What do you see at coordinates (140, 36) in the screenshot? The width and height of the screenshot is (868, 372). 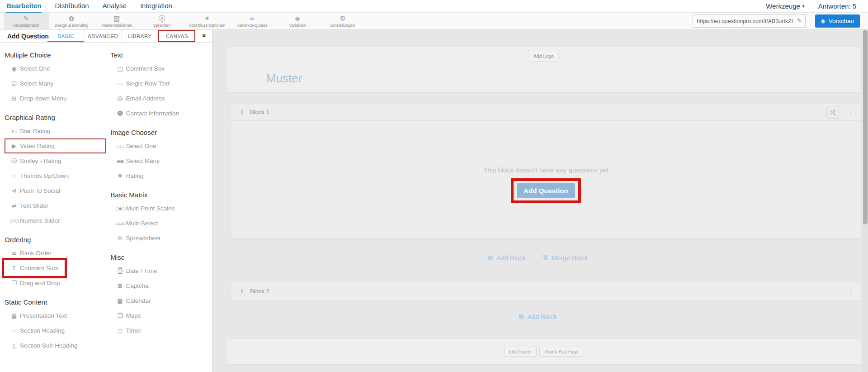 I see `tab-library: LIBRARY` at bounding box center [140, 36].